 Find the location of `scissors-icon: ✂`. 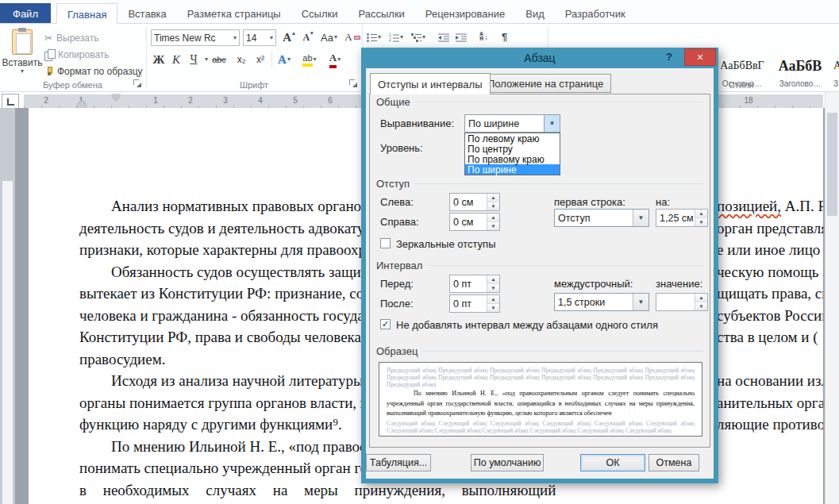

scissors-icon: ✂ is located at coordinates (48, 38).